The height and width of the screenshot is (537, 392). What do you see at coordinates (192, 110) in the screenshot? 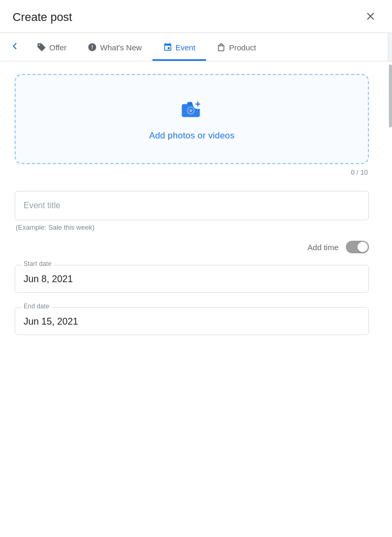
I see `camera-add-icon` at bounding box center [192, 110].